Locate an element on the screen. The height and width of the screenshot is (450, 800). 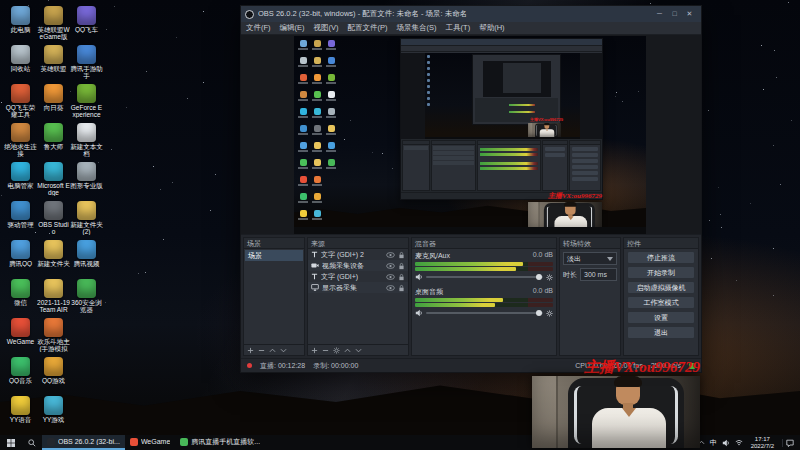
desktop-icon-23: QQ飞车 is located at coordinates (86, 26).